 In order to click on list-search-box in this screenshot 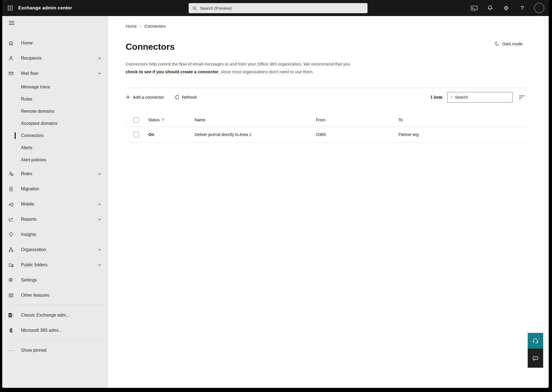, I will do `click(480, 97)`.